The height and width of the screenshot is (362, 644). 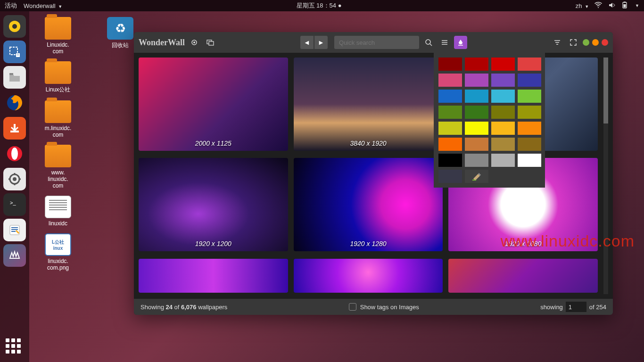 I want to click on search-input, so click(x=377, y=42).